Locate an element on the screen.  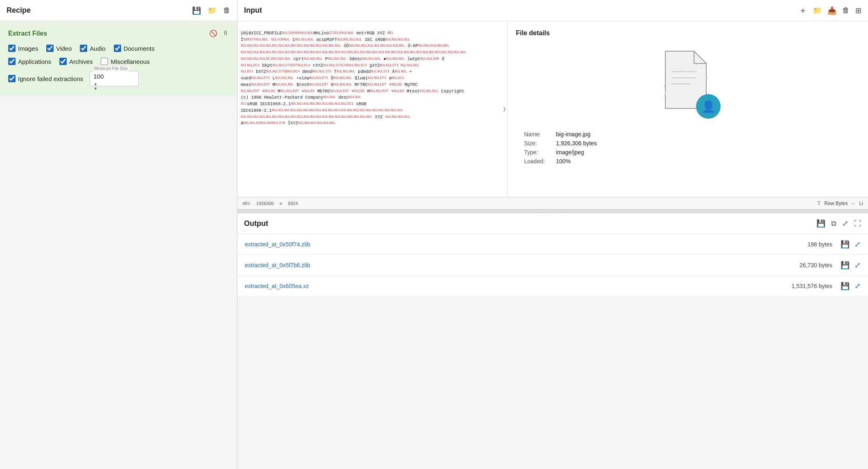
audio-checkbox-item: Audio is located at coordinates (93, 48).